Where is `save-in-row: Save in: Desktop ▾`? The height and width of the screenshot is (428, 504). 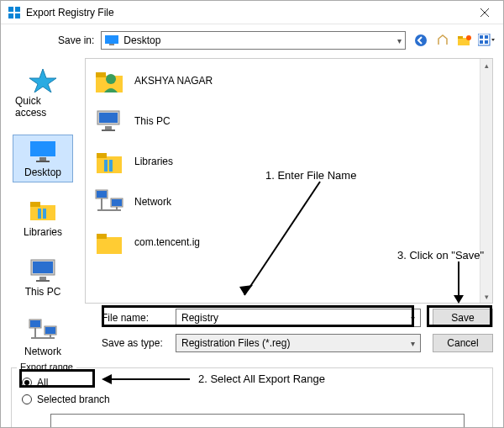 save-in-row: Save in: Desktop ▾ is located at coordinates (252, 40).